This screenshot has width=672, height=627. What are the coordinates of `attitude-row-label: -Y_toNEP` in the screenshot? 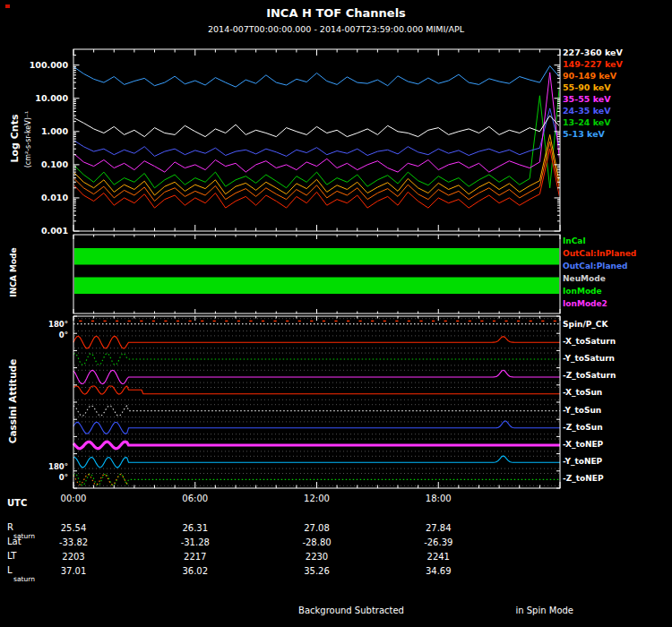 It's located at (582, 461).